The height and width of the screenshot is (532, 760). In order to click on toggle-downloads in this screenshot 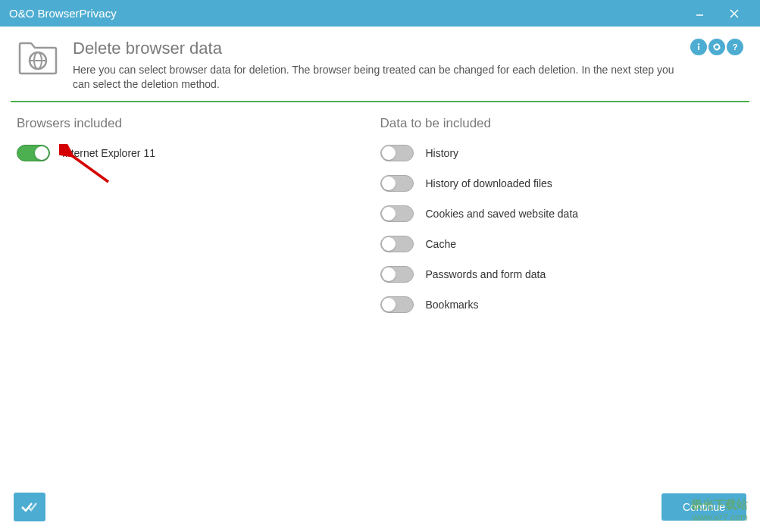, I will do `click(397, 183)`.